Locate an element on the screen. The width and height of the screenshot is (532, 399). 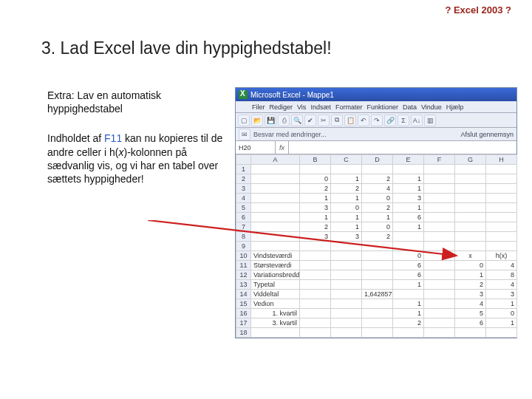
col-header: D is located at coordinates (378, 160).